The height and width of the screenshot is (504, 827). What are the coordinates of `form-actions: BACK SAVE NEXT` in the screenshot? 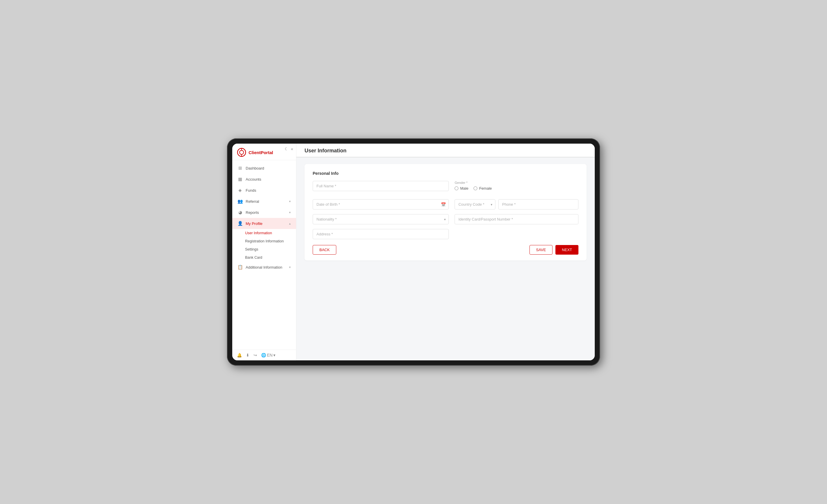 It's located at (446, 250).